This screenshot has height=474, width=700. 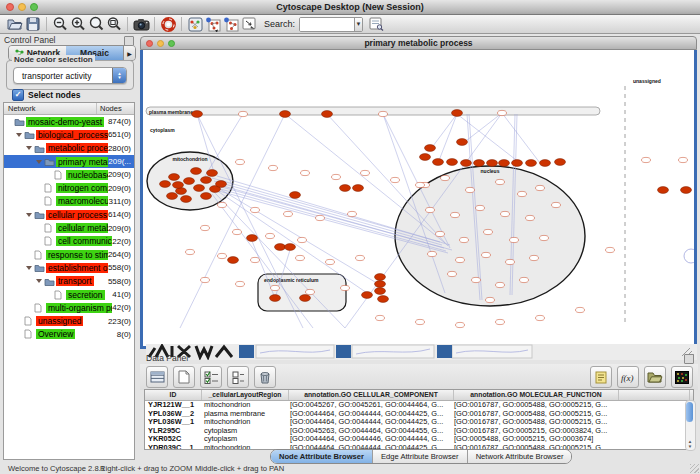 What do you see at coordinates (238, 377) in the screenshot?
I see `unselect-all-attributes-icon` at bounding box center [238, 377].